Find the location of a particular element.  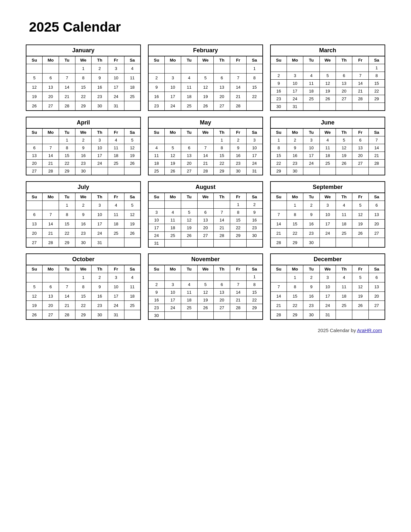

table-cell: 26 is located at coordinates (132, 233).